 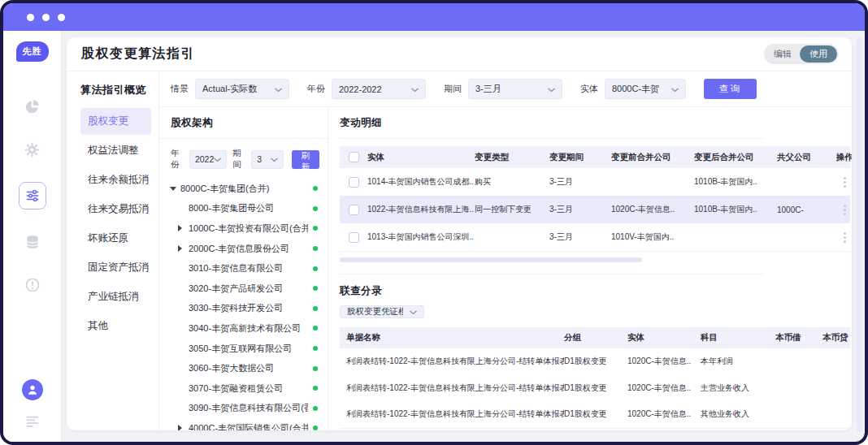 What do you see at coordinates (115, 180) in the screenshot?
I see `nav-item-往来余额抵消: 往来余额抵消` at bounding box center [115, 180].